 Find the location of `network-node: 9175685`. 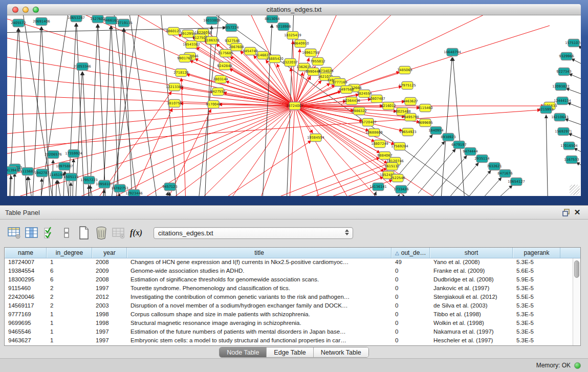

network-node: 9175685 is located at coordinates (225, 53).